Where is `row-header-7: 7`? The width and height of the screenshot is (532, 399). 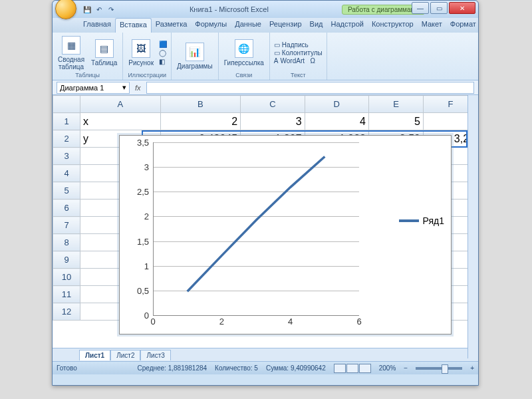
row-header-7: 7 is located at coordinates (66, 225).